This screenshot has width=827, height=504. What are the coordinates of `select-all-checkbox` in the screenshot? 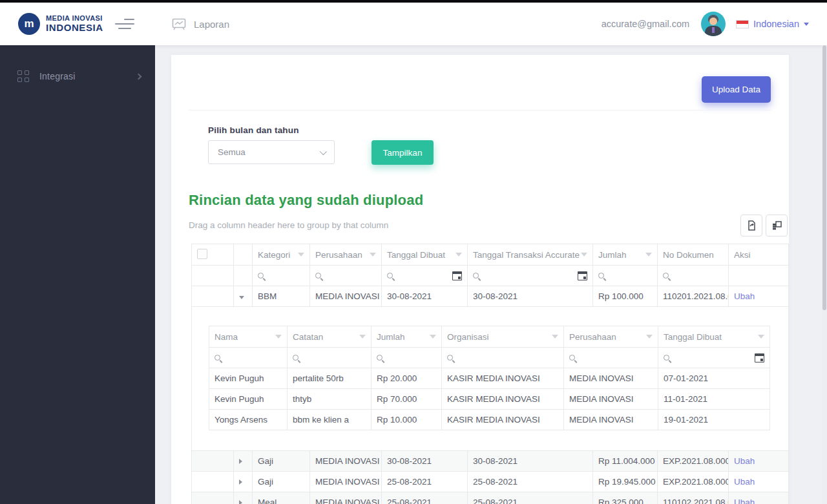 It's located at (202, 254).